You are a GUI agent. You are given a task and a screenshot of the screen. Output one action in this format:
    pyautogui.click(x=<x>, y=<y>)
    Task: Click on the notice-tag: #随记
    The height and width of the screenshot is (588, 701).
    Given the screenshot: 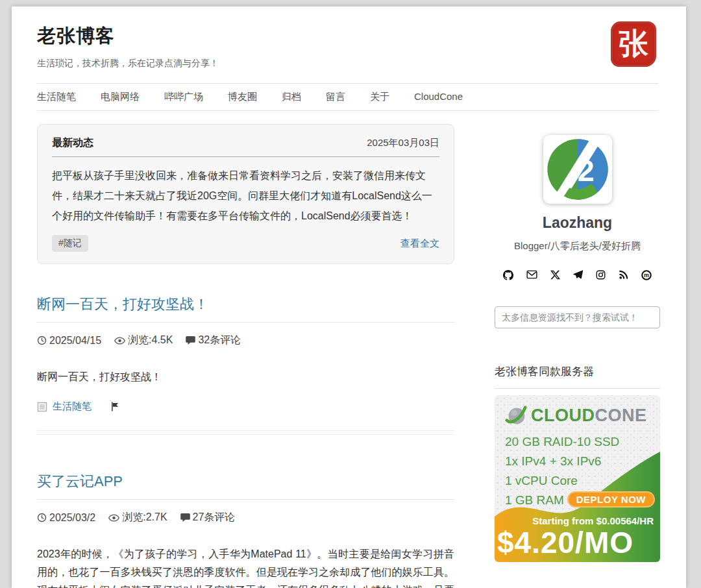 What is the action you would take?
    pyautogui.click(x=70, y=243)
    